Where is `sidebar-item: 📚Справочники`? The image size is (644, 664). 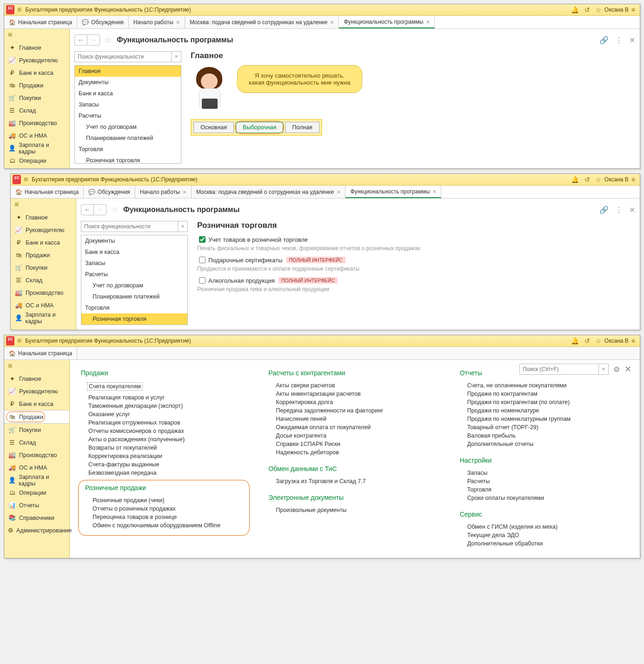 sidebar-item: 📚Справочники is located at coordinates (37, 518).